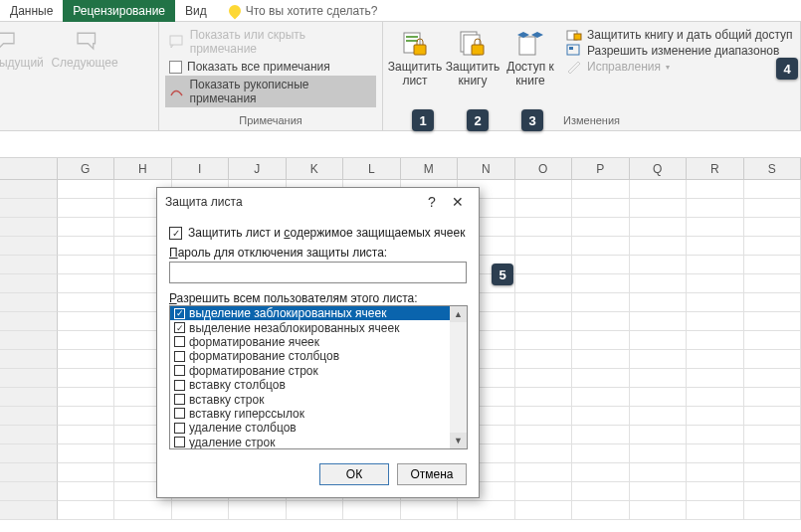 Image resolution: width=801 pixels, height=532 pixels. Describe the element at coordinates (601, 169) in the screenshot. I see `column-header: P` at that location.